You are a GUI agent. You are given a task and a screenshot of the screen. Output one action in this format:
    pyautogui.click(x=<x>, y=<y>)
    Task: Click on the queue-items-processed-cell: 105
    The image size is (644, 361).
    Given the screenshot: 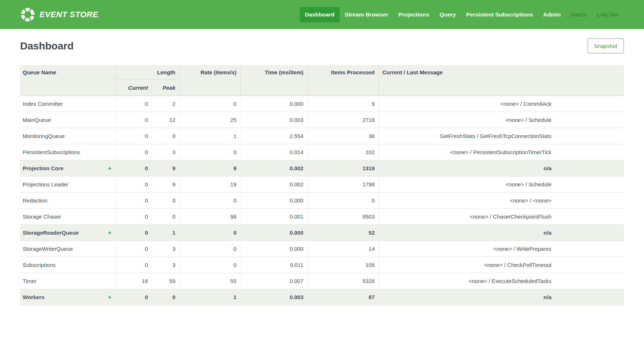 What is the action you would take?
    pyautogui.click(x=343, y=265)
    